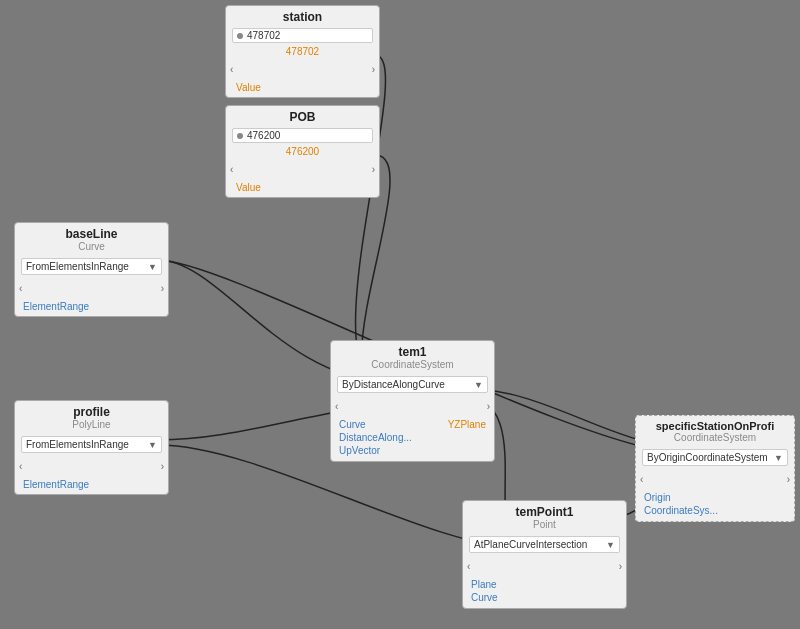 The width and height of the screenshot is (800, 629). I want to click on specificstation-title: specificStationOnProfi, so click(715, 424).